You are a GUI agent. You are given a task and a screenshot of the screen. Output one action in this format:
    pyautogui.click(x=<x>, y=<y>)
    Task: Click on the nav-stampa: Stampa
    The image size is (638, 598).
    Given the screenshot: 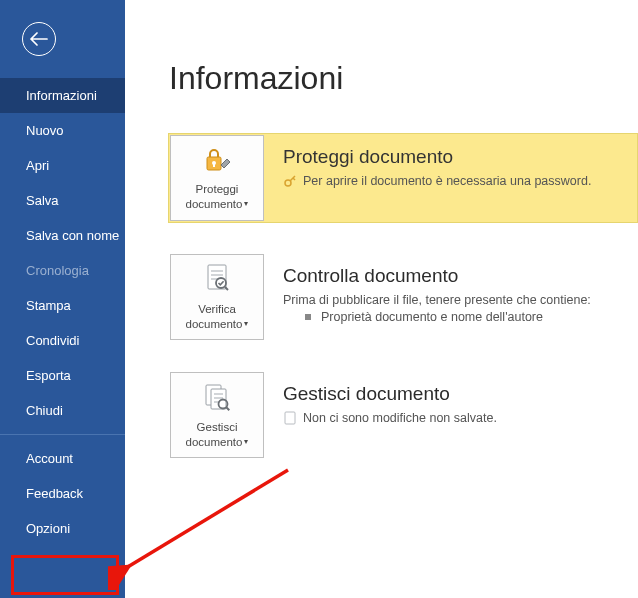 What is the action you would take?
    pyautogui.click(x=62, y=306)
    